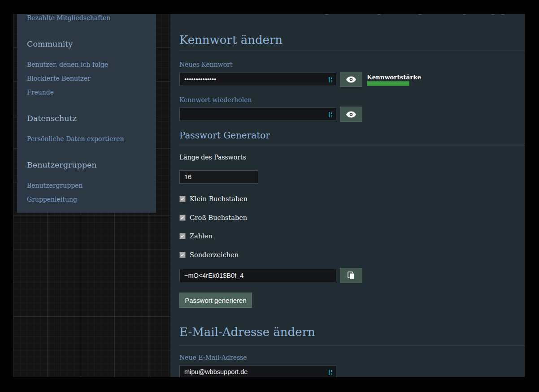 This screenshot has width=539, height=392. I want to click on option-special-chars-label: Sonderzeichen, so click(214, 255).